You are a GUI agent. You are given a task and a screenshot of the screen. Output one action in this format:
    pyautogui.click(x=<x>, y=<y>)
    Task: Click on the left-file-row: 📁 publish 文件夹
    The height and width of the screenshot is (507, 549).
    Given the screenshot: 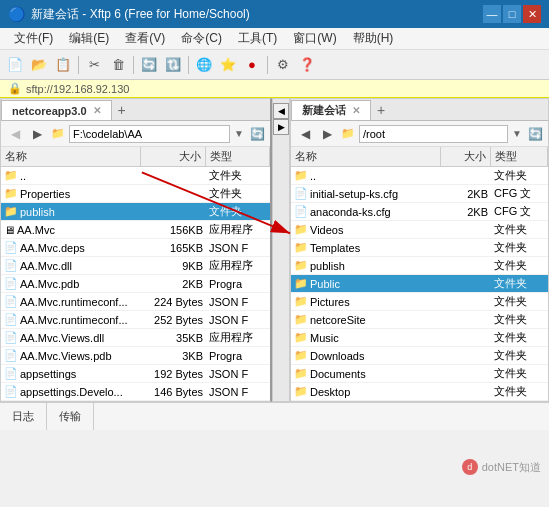 What is the action you would take?
    pyautogui.click(x=136, y=212)
    